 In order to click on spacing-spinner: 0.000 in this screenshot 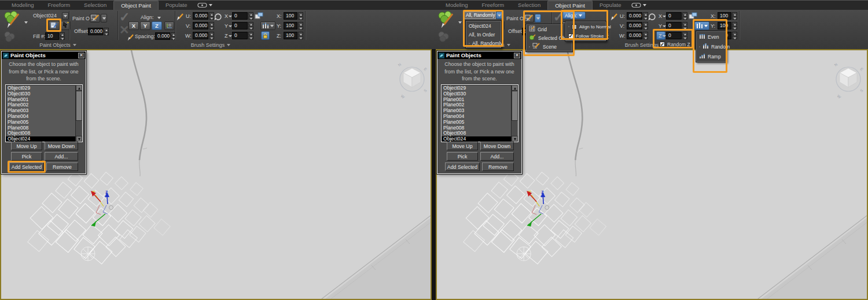, I will do `click(165, 36)`.